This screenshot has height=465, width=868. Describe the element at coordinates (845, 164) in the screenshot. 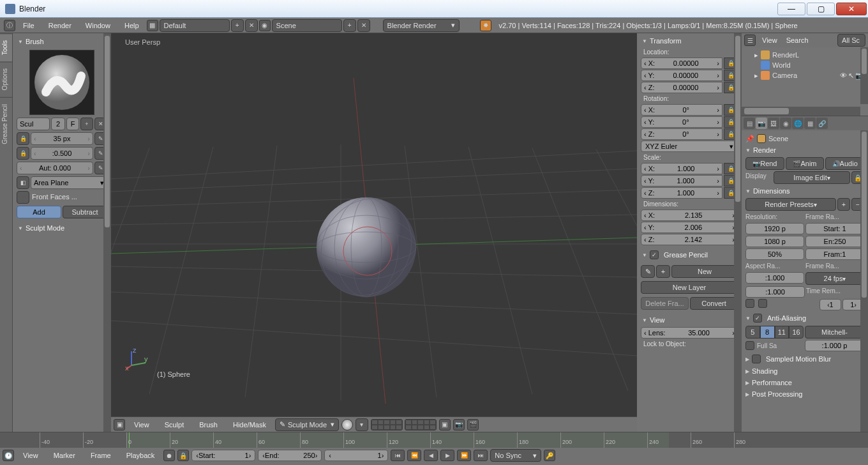

I see `render-audio-button: 🔊Audio` at that location.